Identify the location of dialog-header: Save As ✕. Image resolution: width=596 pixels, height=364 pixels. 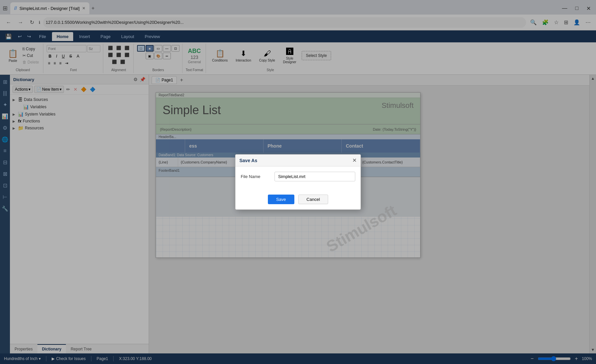
(298, 160).